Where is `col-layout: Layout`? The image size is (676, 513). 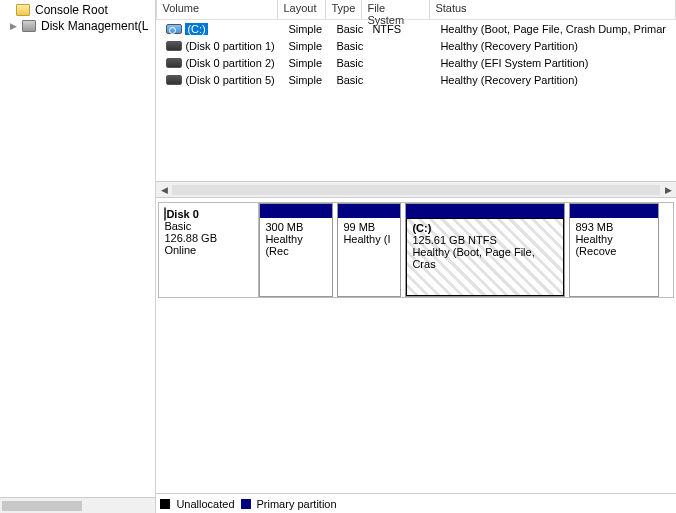
col-layout: Layout is located at coordinates (302, 10).